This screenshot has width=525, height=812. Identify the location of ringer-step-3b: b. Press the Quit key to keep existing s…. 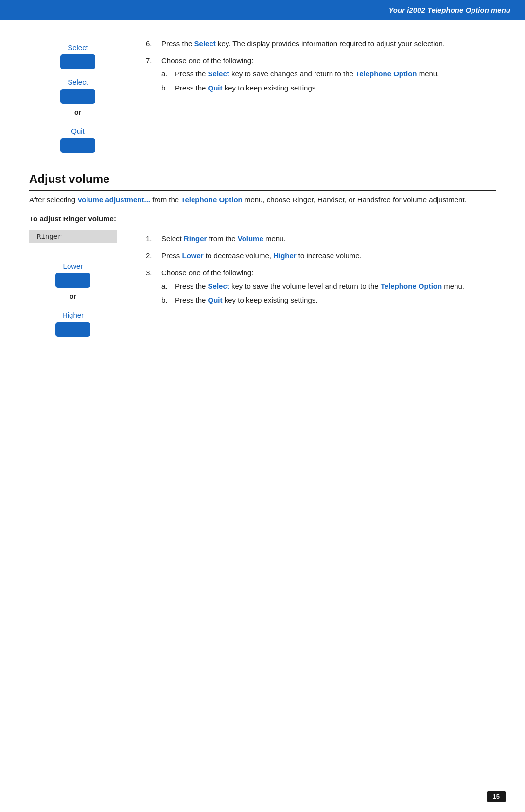
(329, 300).